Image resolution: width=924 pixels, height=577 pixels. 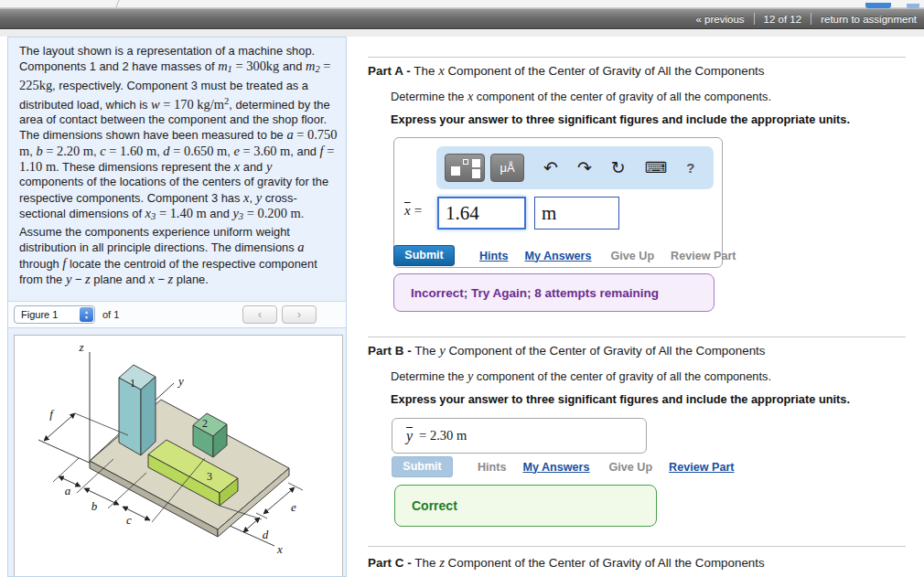 I want to click on component-1-side, so click(x=148, y=416).